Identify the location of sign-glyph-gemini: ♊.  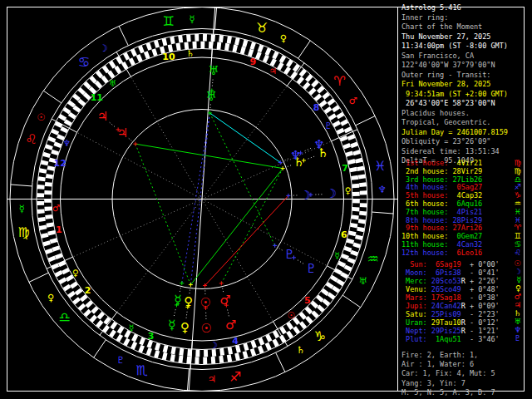
(169, 22).